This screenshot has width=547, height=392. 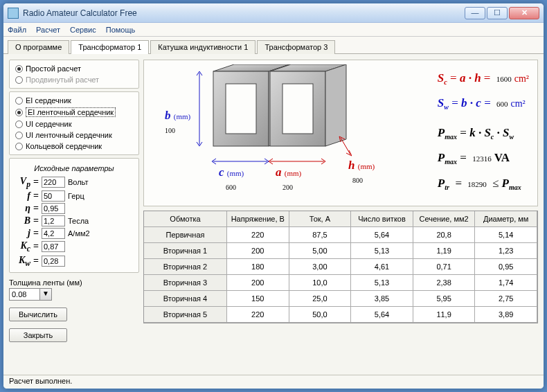 What do you see at coordinates (497, 13) in the screenshot?
I see `maximize-button: ☐` at bounding box center [497, 13].